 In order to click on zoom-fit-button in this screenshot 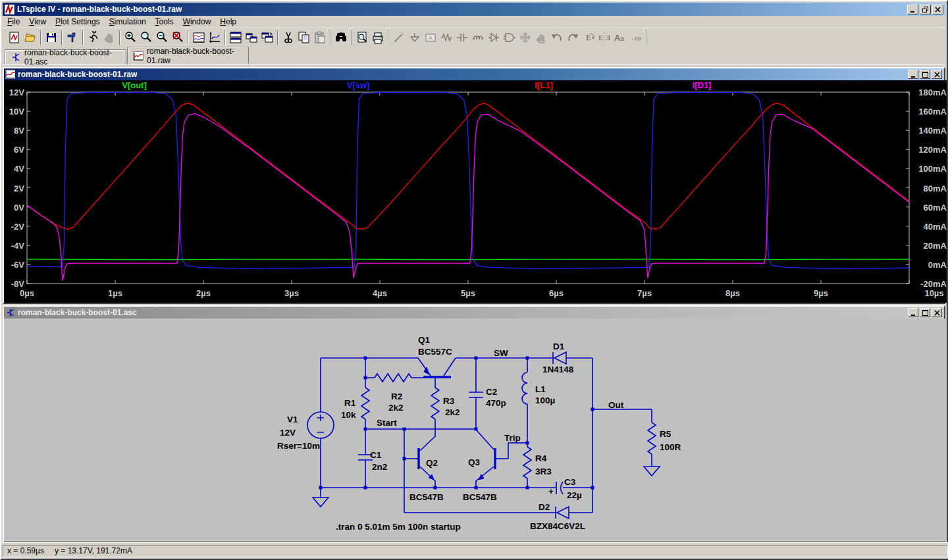, I will do `click(178, 38)`.